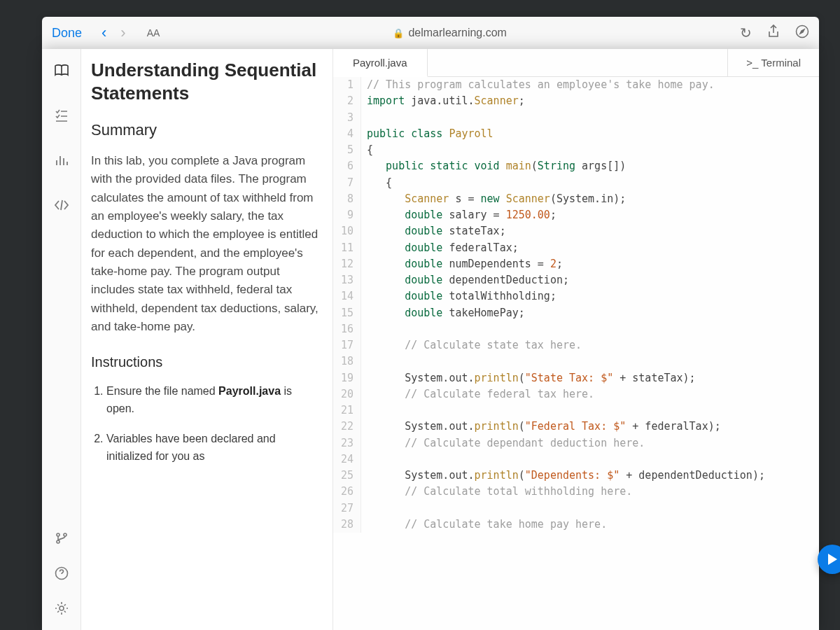  What do you see at coordinates (576, 134) in the screenshot?
I see `code-line: 4public class Payroll` at bounding box center [576, 134].